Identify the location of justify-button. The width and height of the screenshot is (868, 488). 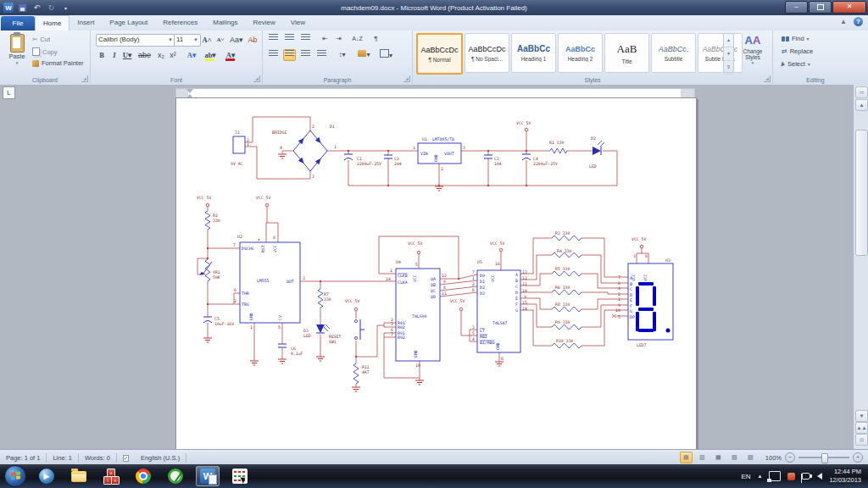
(322, 55).